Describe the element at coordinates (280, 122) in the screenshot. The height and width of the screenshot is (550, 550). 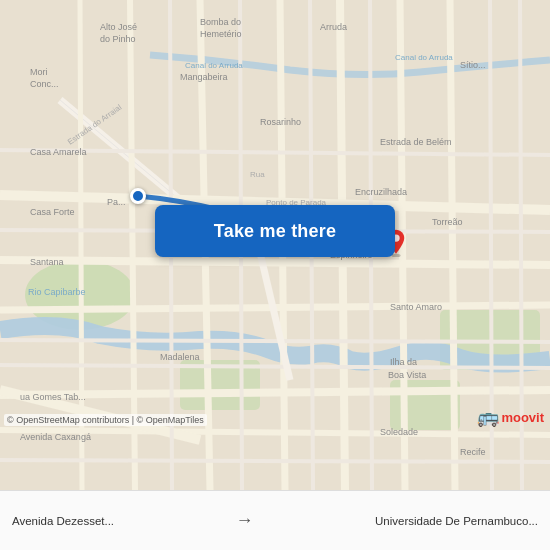
I see `svg-text: Rosarinho` at that location.